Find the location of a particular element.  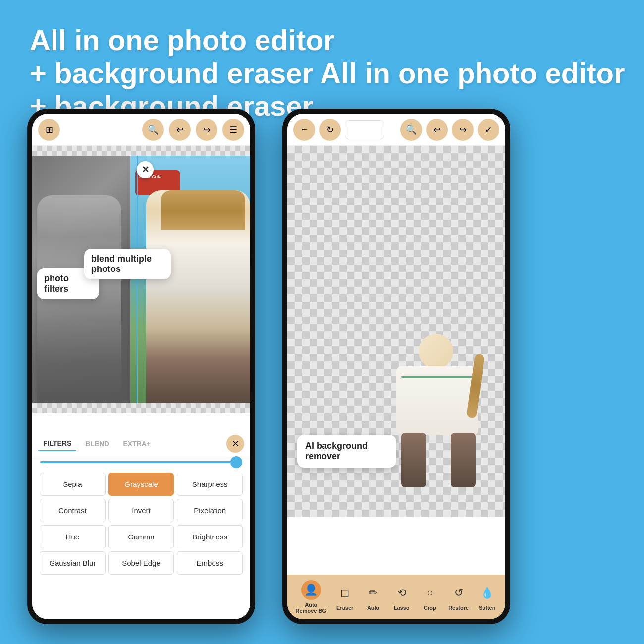

lasso-icon: ⟲ is located at coordinates (402, 593).